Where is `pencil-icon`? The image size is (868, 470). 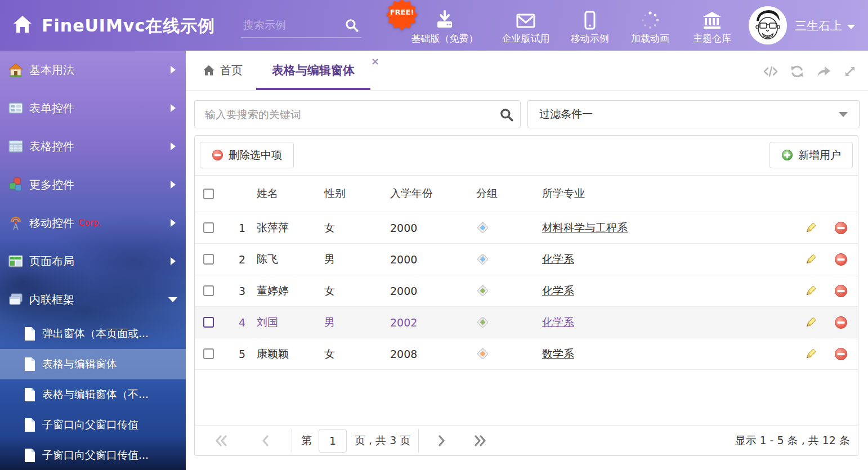 pencil-icon is located at coordinates (811, 228).